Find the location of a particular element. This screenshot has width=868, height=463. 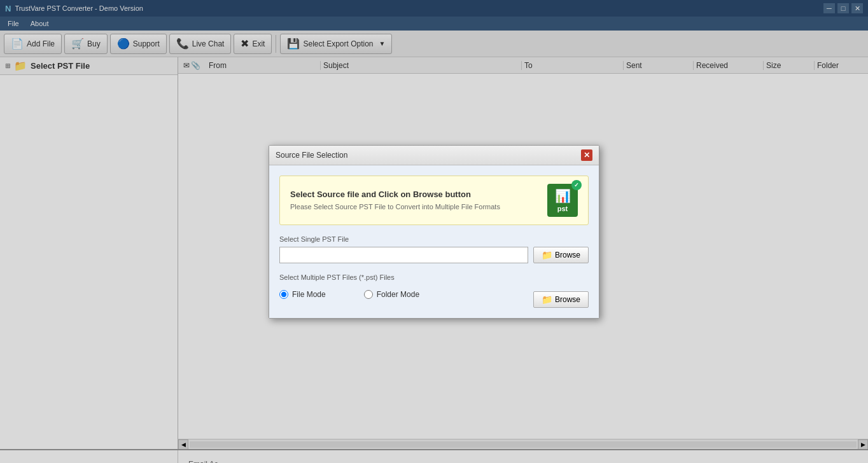

single-pst-section: Select Single PST File 📁 Browse is located at coordinates (434, 249).